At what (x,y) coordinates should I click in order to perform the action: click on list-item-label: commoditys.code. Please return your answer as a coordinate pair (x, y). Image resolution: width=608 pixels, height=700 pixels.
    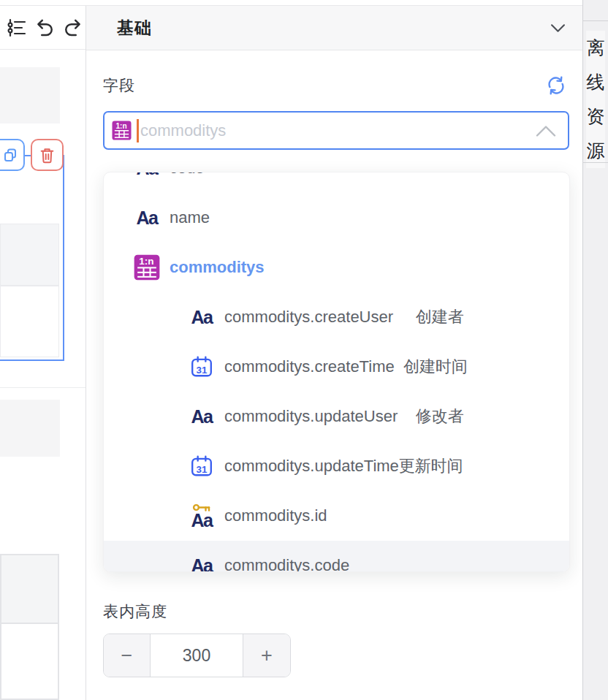
    Looking at the image, I should click on (286, 564).